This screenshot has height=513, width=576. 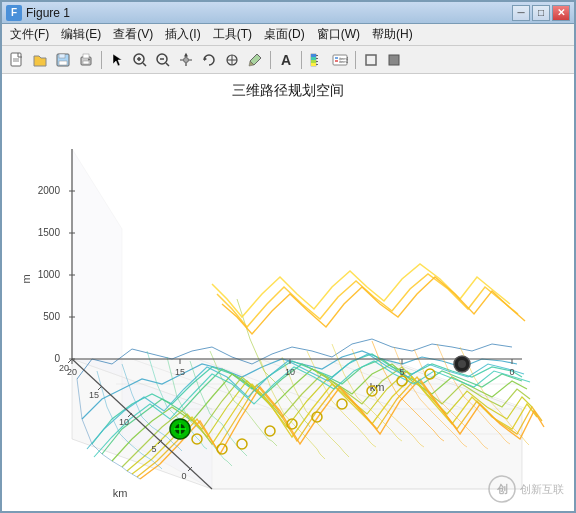 I want to click on square1-button, so click(x=371, y=60).